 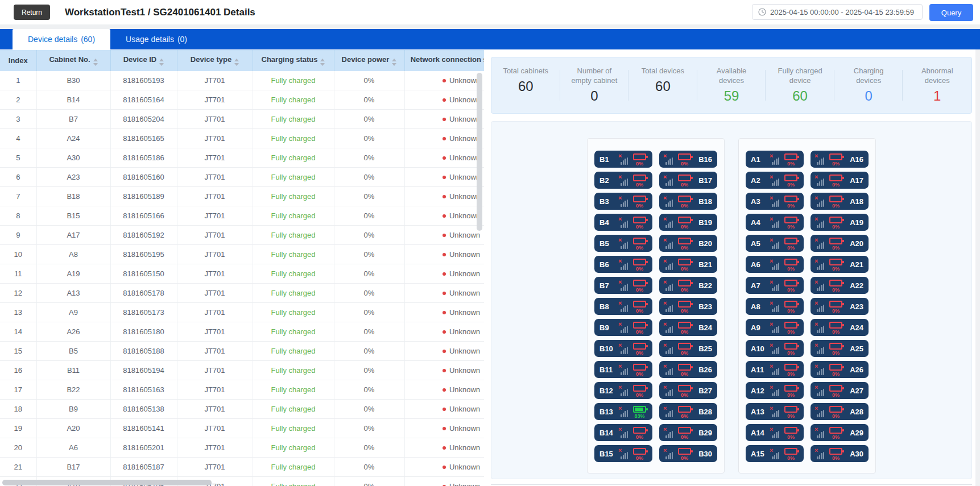 What do you see at coordinates (807, 433) in the screenshot?
I see `cabinet-row: A14×0%×0%A29` at bounding box center [807, 433].